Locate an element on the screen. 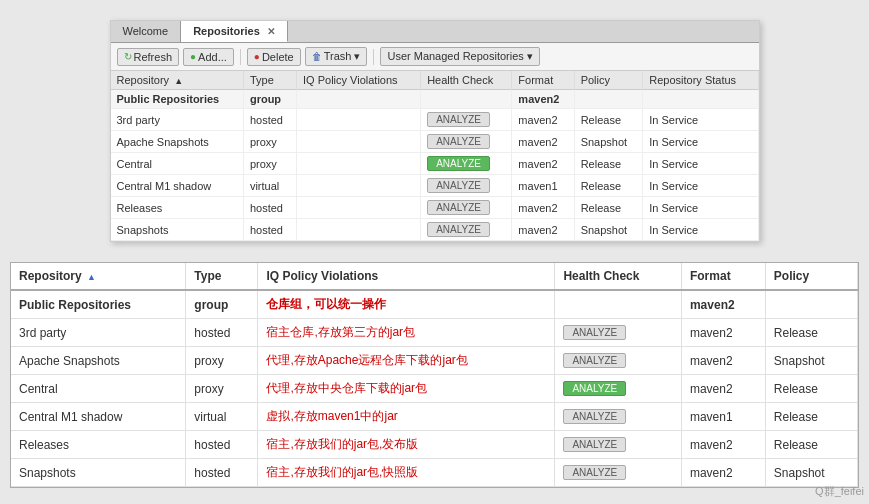  cell-repo-name: Snapshots is located at coordinates (98, 473).